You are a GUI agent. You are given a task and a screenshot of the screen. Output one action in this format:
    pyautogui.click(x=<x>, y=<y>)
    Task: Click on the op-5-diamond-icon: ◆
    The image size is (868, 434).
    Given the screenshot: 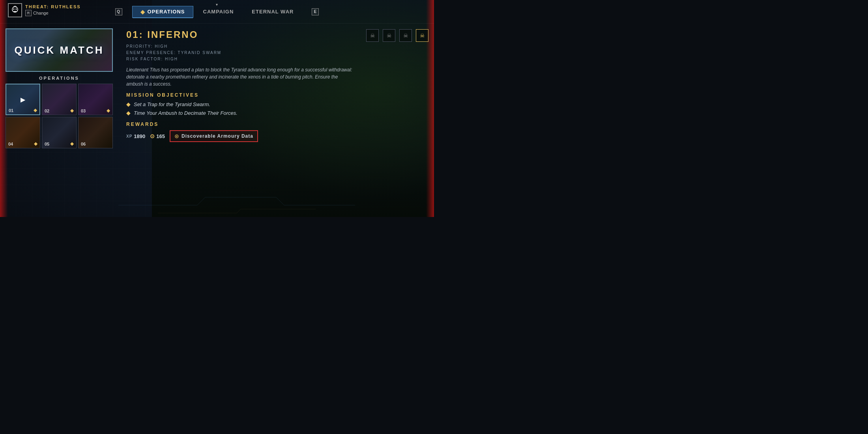 What is the action you would take?
    pyautogui.click(x=72, y=144)
    